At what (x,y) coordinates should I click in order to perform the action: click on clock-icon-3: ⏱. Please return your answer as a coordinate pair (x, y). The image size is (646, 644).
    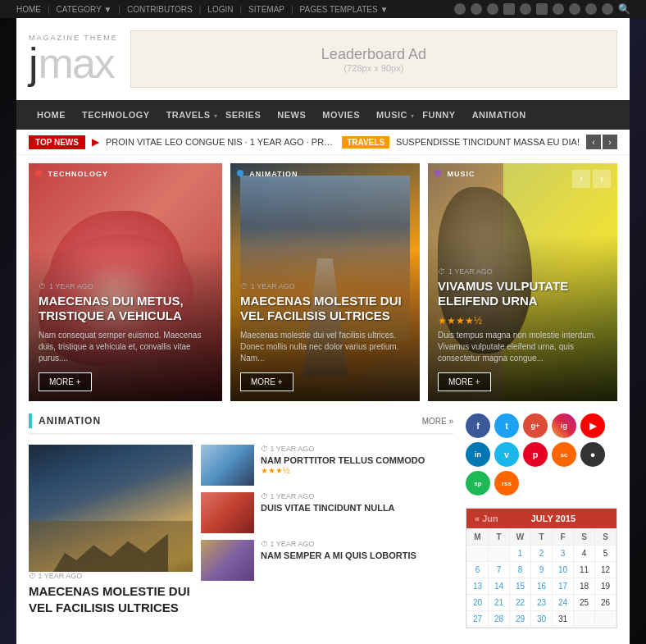
    Looking at the image, I should click on (441, 272).